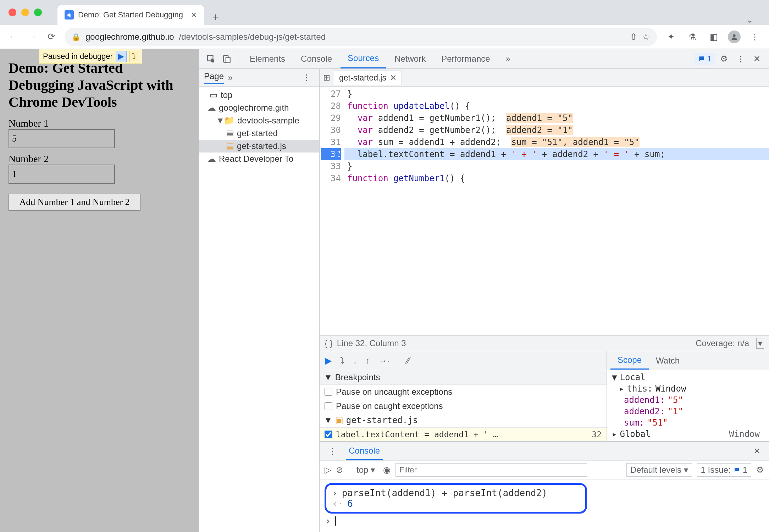 The image size is (769, 532). Describe the element at coordinates (557, 118) in the screenshot. I see `code-line: var addend1 = getNumber1(); addend1 = "5…` at that location.